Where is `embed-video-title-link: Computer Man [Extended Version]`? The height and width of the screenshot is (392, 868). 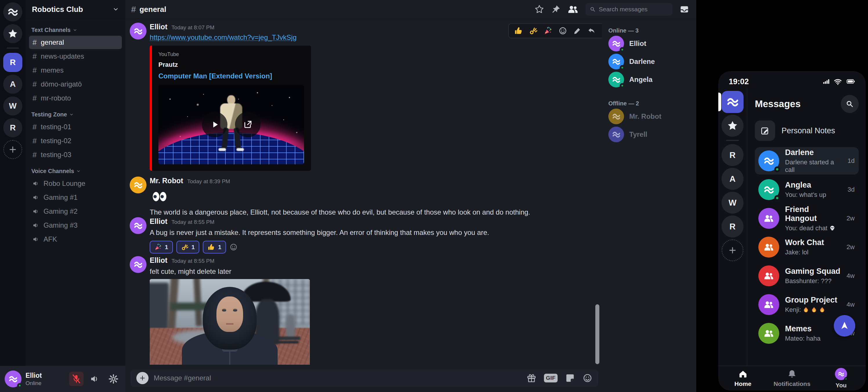 embed-video-title-link: Computer Man [Extended Version] is located at coordinates (231, 76).